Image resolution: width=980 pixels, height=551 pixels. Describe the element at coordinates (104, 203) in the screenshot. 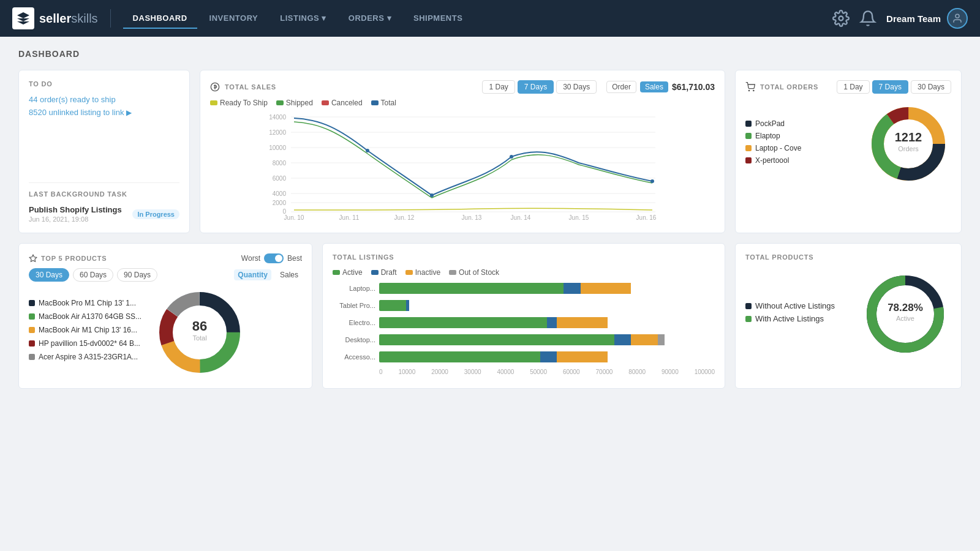

I see `last-bg-task: LAST BACKGROUND TASK Publish Shopify Lis…` at that location.